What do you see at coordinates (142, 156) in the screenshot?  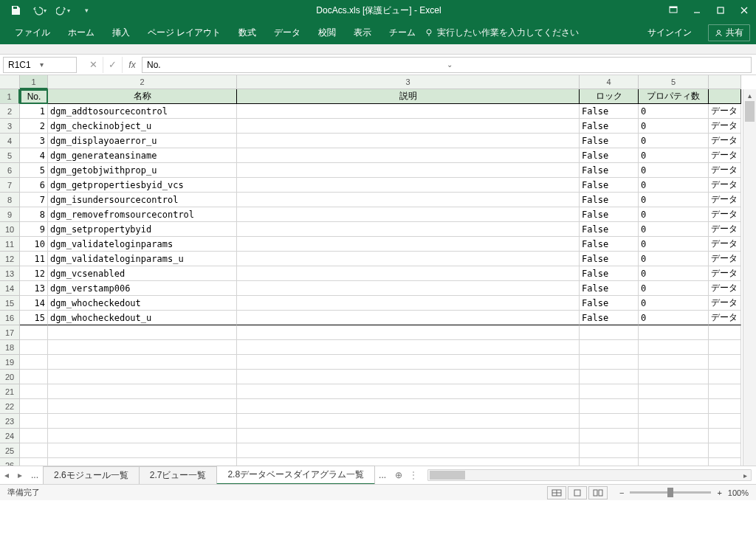 I see `cell: dgm_generateansiname` at bounding box center [142, 156].